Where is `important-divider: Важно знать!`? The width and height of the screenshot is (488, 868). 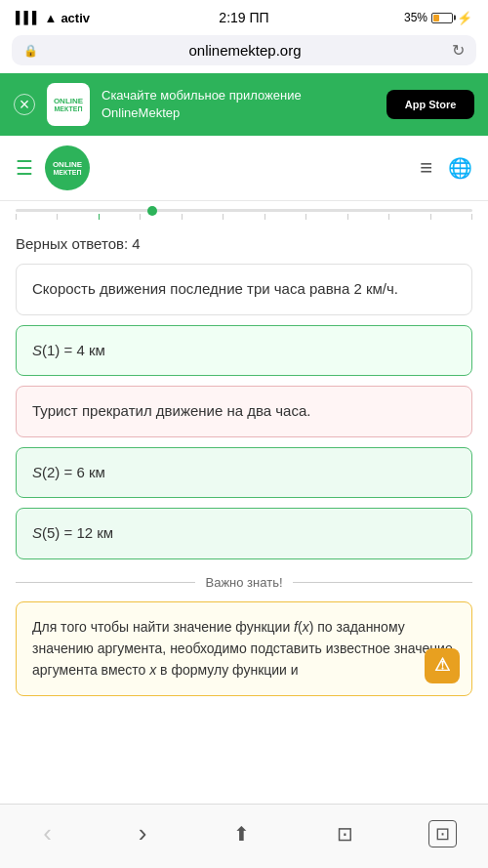
important-divider: Важно знать! is located at coordinates (244, 582).